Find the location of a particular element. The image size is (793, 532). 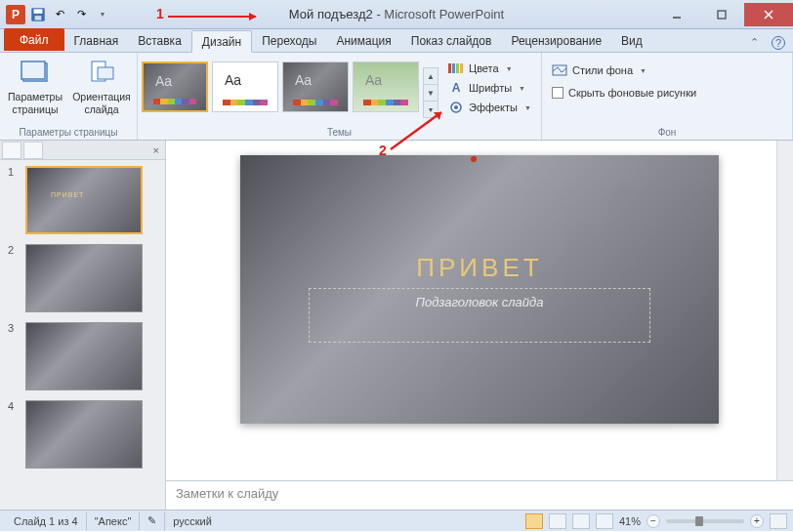

save-icon is located at coordinates (38, 15).